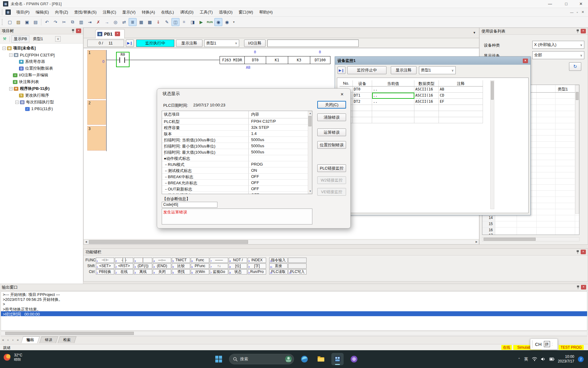  I want to click on fkey: 9Run/Pro, so click(257, 272).